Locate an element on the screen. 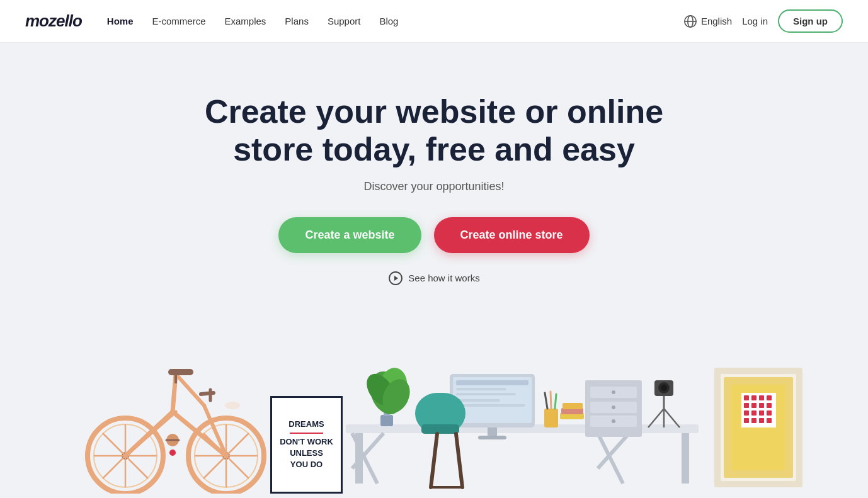  desk-scene is located at coordinates (522, 431).